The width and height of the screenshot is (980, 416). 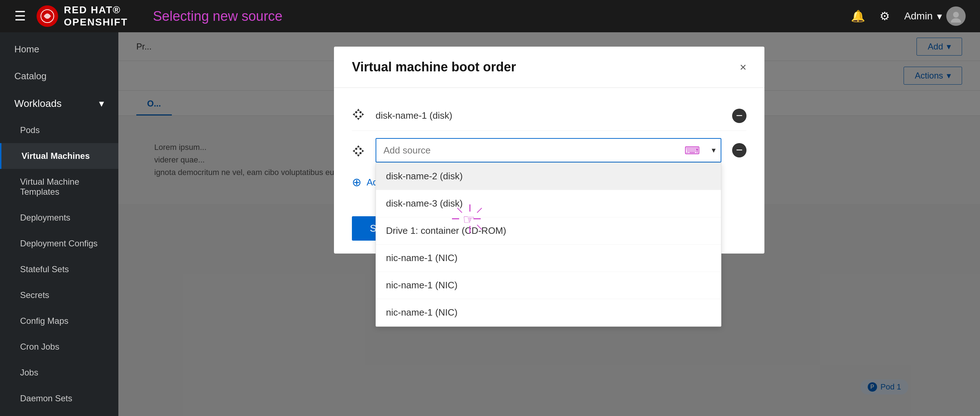 I want to click on logo-text: RED HAT® OPENSHIFT, so click(x=96, y=16).